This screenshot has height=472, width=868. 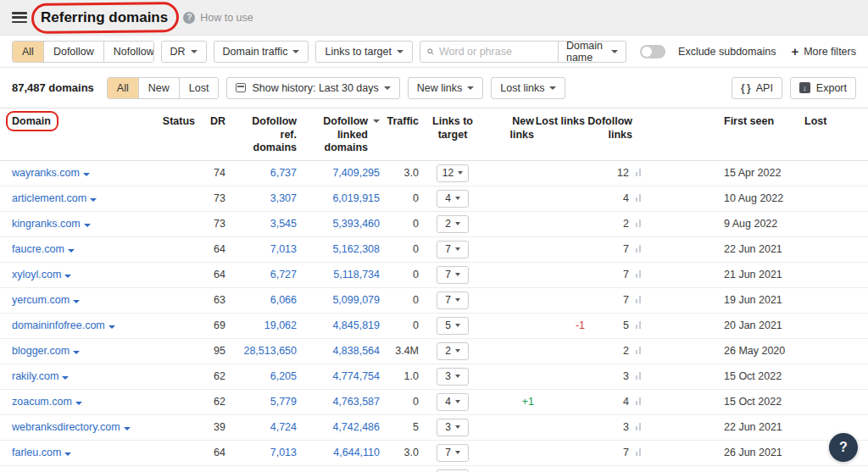 What do you see at coordinates (283, 198) in the screenshot?
I see `dofollow-ref-domains-link: 3,307` at bounding box center [283, 198].